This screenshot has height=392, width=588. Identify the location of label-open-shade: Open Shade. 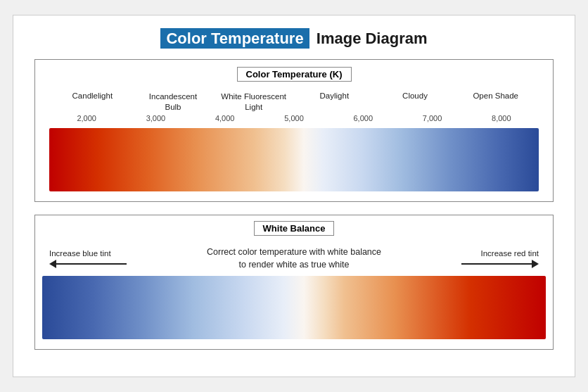
(495, 102).